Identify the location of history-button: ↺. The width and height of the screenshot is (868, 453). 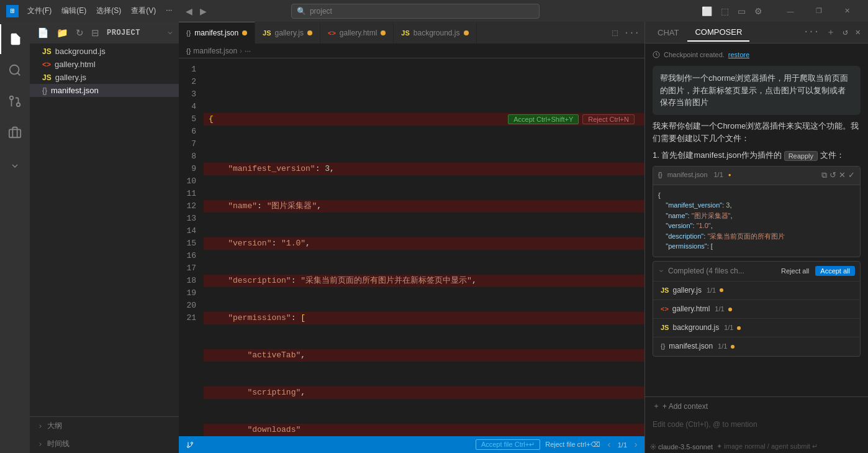
(845, 32).